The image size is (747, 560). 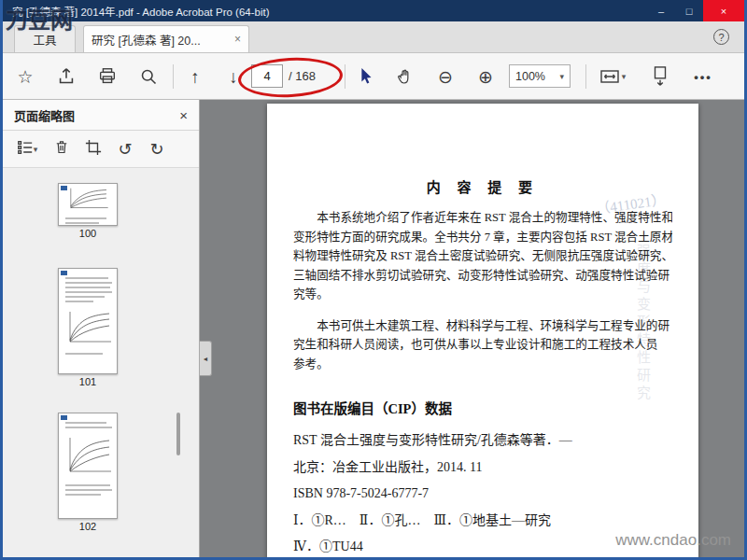 What do you see at coordinates (125, 149) in the screenshot?
I see `rotate-ccw-button: ↺` at bounding box center [125, 149].